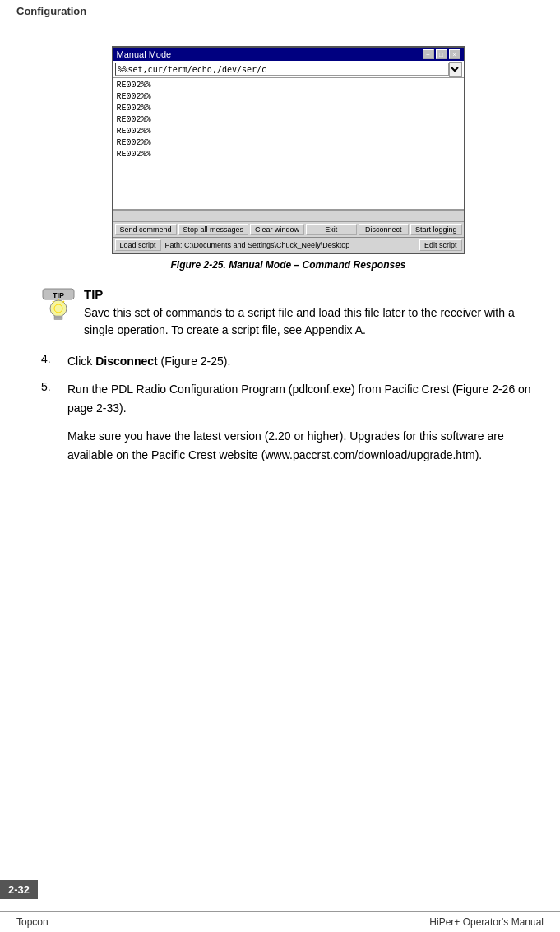  I want to click on svg-text: TIP, so click(58, 295).